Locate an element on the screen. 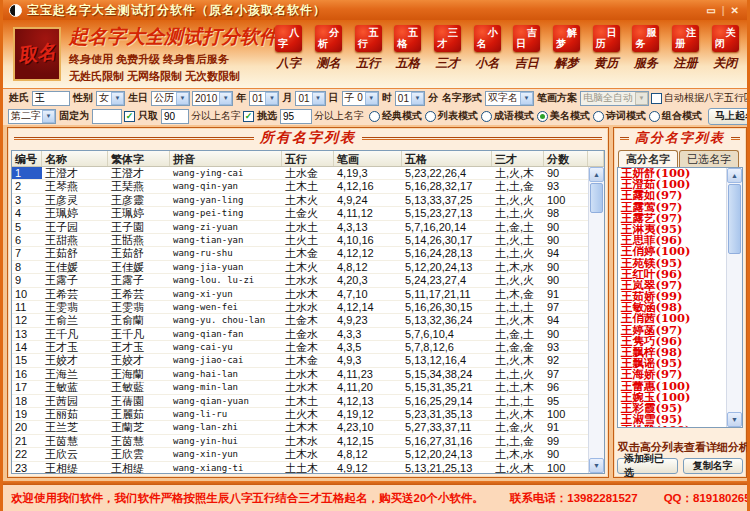  table-row: 1王澄才王澄才wang-ying-cai土水金4,19,35,23,22,26,… is located at coordinates (308, 174).